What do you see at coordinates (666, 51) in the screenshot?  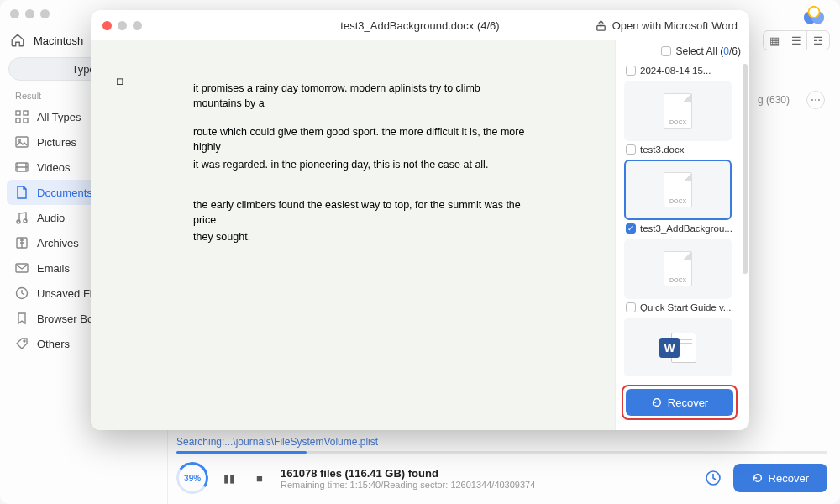 I see `select-all-checkbox` at bounding box center [666, 51].